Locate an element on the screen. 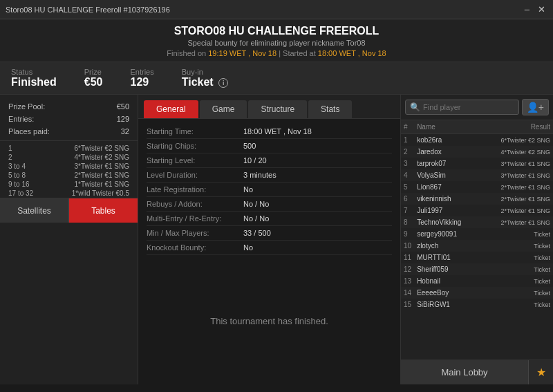 Image resolution: width=553 pixels, height=392 pixels. prize-row: 9 to 161*Twister €1 SNG is located at coordinates (69, 184).